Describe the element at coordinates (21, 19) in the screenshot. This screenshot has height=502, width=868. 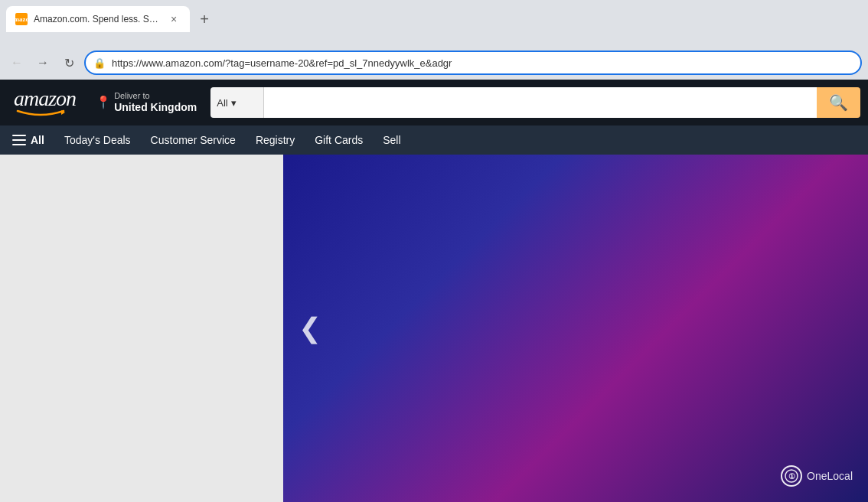
I see `tab-favicon: amazon` at that location.